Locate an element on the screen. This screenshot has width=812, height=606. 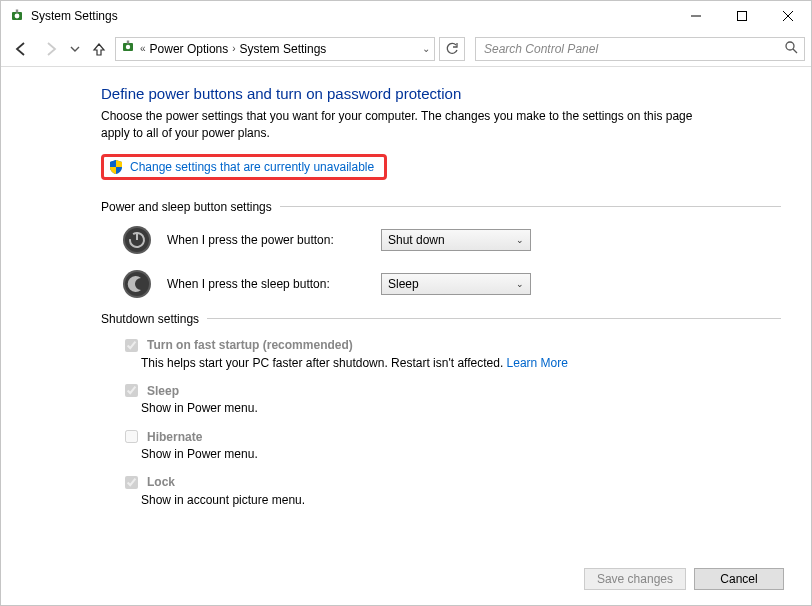
sleep-icon is located at coordinates (137, 284).